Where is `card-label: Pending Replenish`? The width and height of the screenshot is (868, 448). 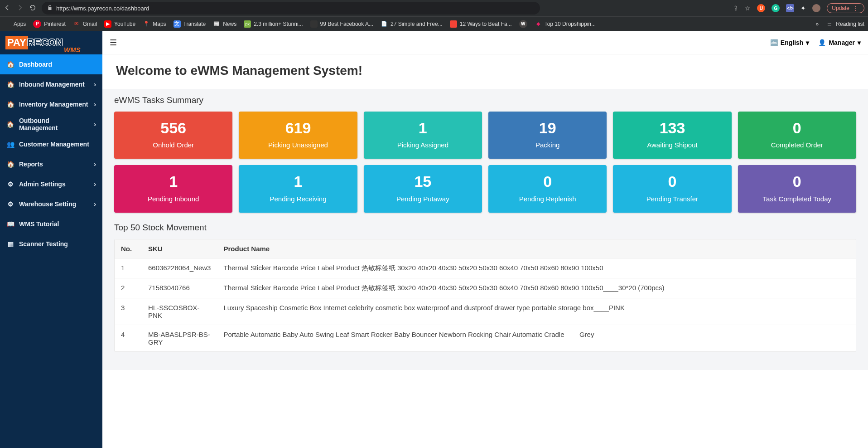 card-label: Pending Replenish is located at coordinates (547, 199).